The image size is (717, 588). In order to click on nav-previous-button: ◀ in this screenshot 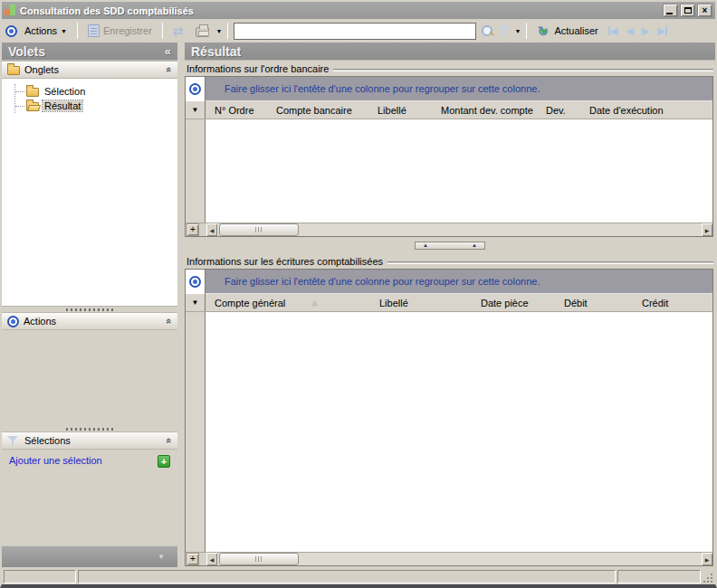, I will do `click(629, 31)`.